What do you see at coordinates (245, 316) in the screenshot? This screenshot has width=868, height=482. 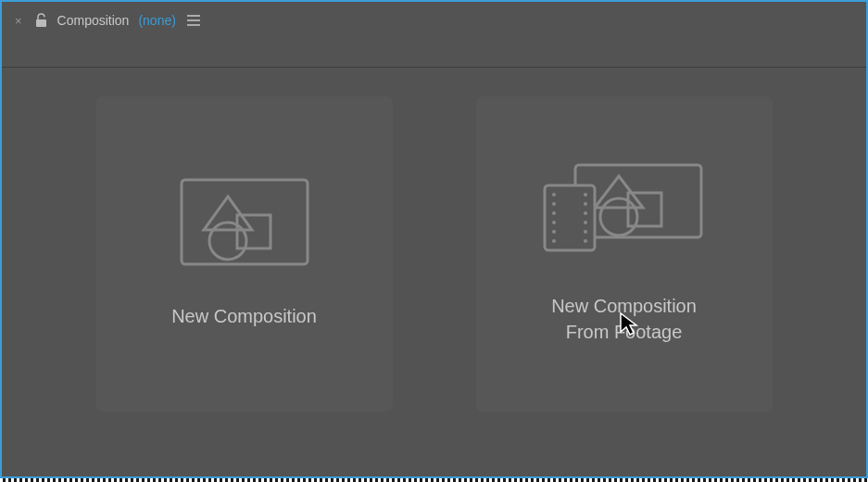 I see `new-composition-label: New Composition` at bounding box center [245, 316].